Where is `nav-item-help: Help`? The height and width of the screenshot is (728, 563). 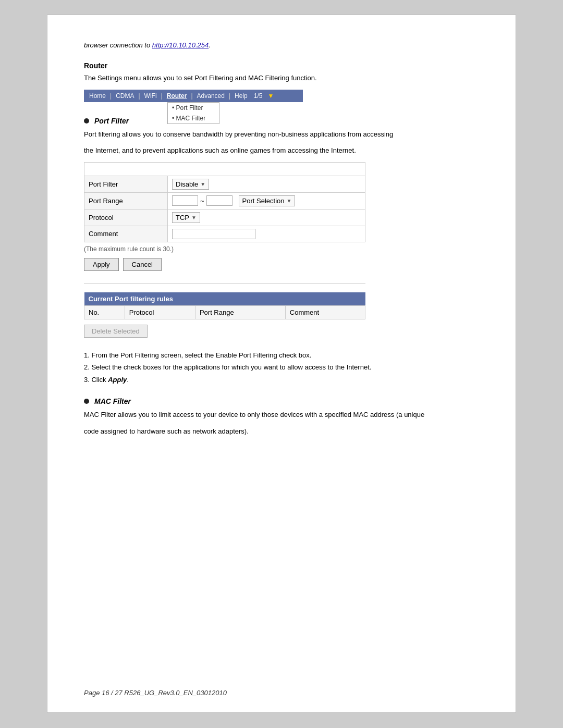 nav-item-help: Help is located at coordinates (241, 96).